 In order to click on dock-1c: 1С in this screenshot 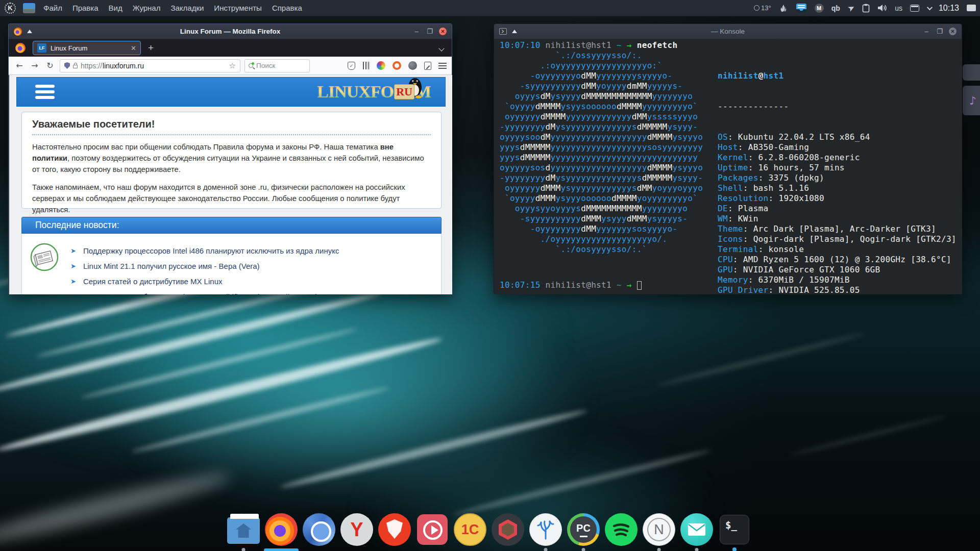, I will do `click(470, 530)`.